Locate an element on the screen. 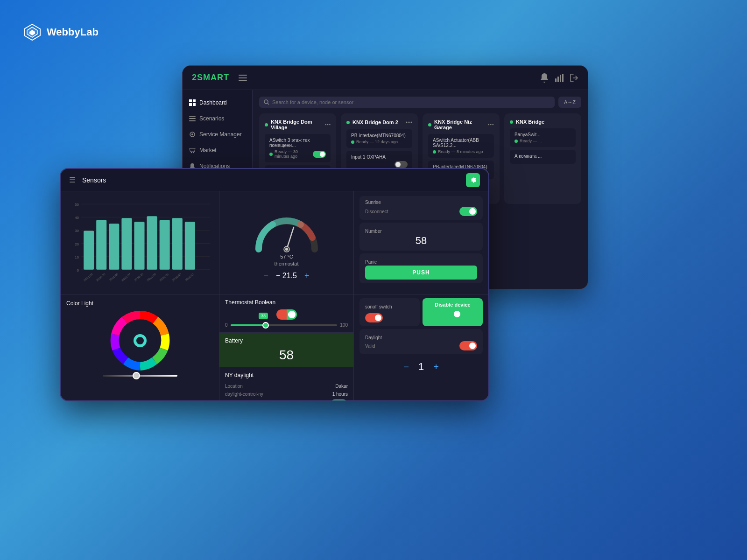  range-thumb: 33 is located at coordinates (266, 325).